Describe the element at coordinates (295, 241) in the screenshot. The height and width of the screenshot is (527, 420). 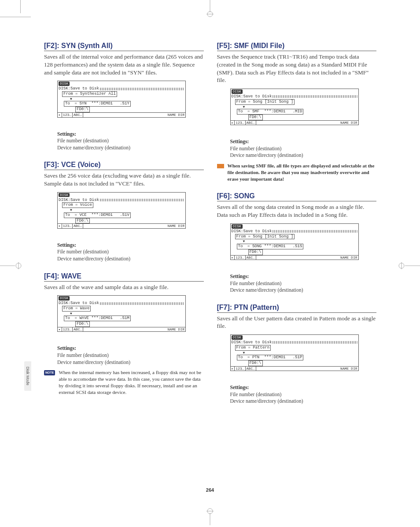
I see `lcd-f6: DISK DISK:Save to Disk From = Song [Init…` at that location.